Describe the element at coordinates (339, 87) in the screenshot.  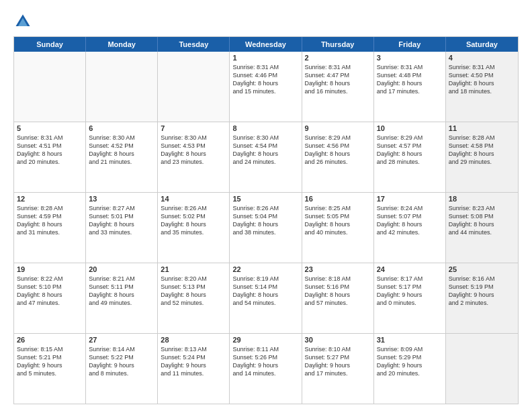
I see `calendar-cell-w1-d5: 2Sunrise: 8:31 AMSunset: 4:47 PMDaylight…` at that location.